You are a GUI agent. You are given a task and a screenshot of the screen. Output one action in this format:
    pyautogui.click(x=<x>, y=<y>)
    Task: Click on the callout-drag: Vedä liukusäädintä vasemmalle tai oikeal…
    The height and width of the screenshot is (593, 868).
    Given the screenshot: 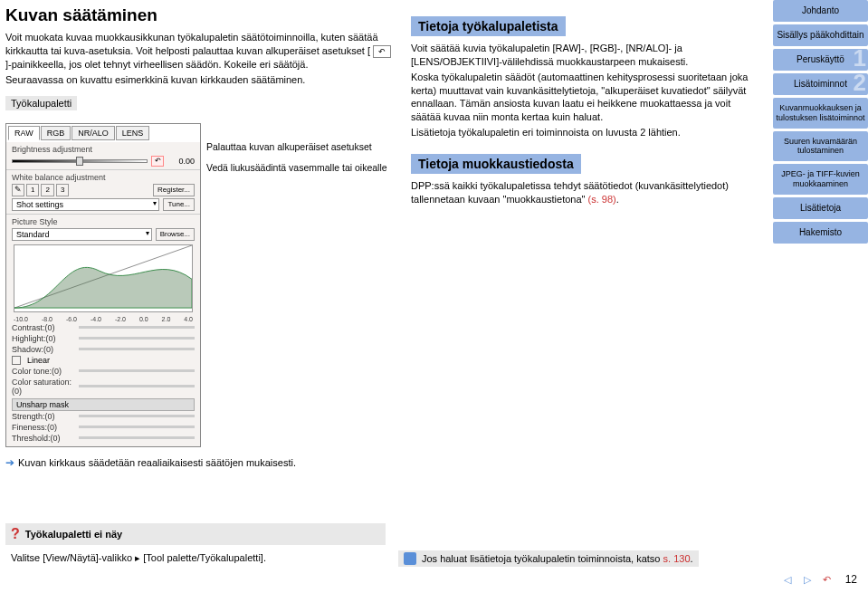 What is the action you would take?
    pyautogui.click(x=300, y=168)
    